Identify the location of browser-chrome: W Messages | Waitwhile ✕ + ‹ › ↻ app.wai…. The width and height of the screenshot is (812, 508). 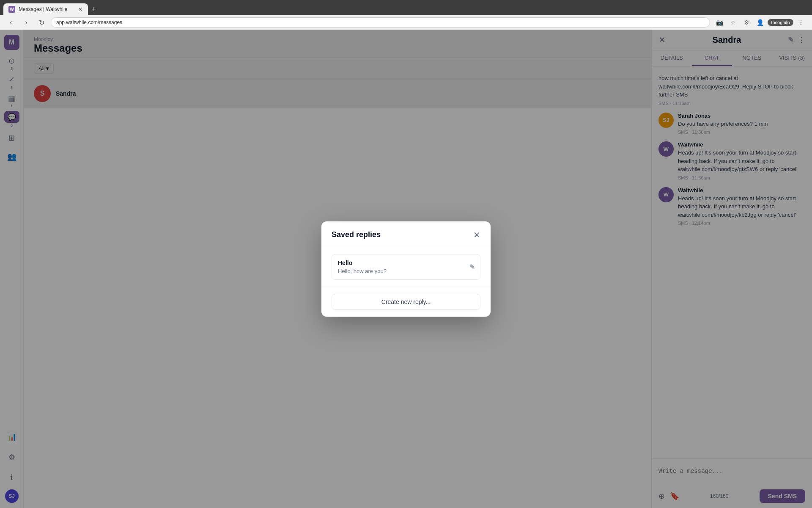
(406, 15).